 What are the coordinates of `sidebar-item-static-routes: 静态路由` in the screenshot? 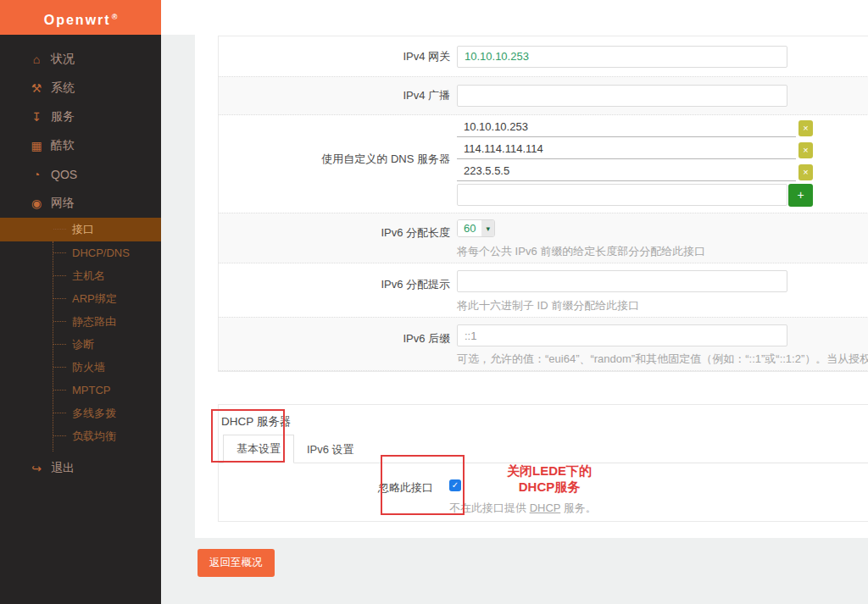 It's located at (81, 322).